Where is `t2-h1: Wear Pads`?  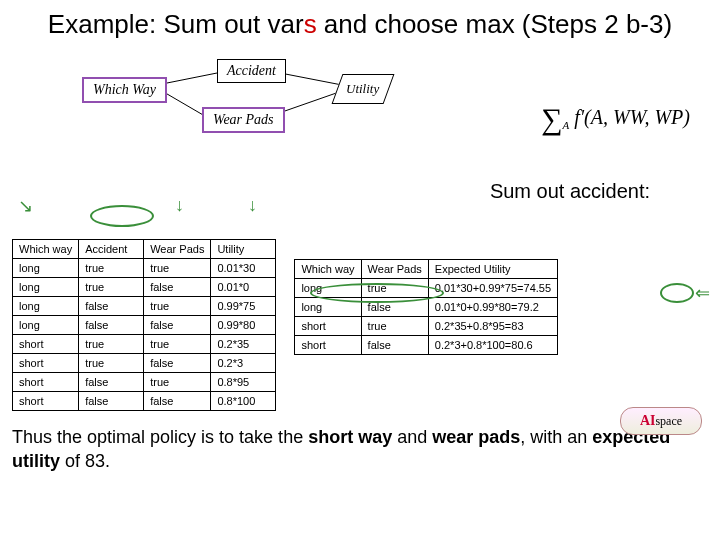
t2-h1: Wear Pads is located at coordinates (394, 268).